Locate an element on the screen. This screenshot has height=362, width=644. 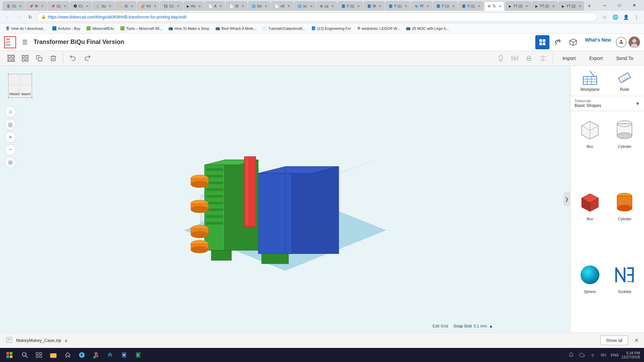
tab-9: ▶Ho ✕ is located at coordinates (194, 6).